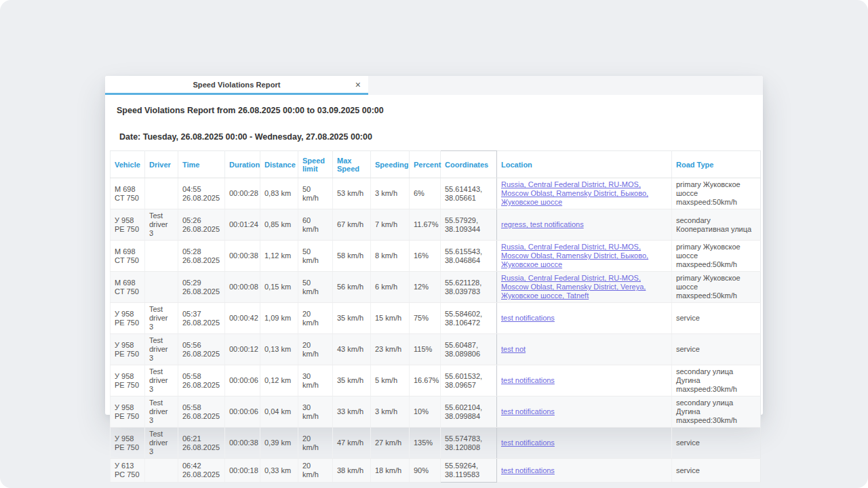  What do you see at coordinates (469, 412) in the screenshot?
I see `coordinates-cell: 55.602104, 38.099884` at bounding box center [469, 412].